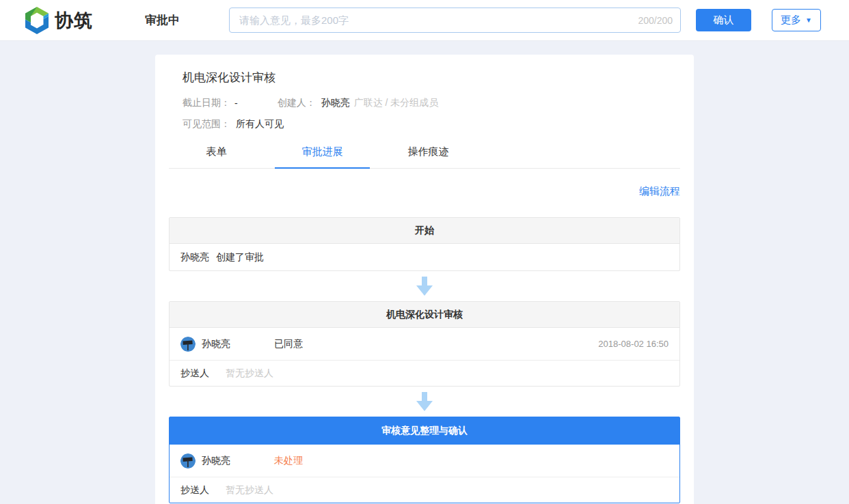 The width and height of the screenshot is (849, 504). I want to click on tab-operation-trace: 操作痕迹, so click(428, 154).